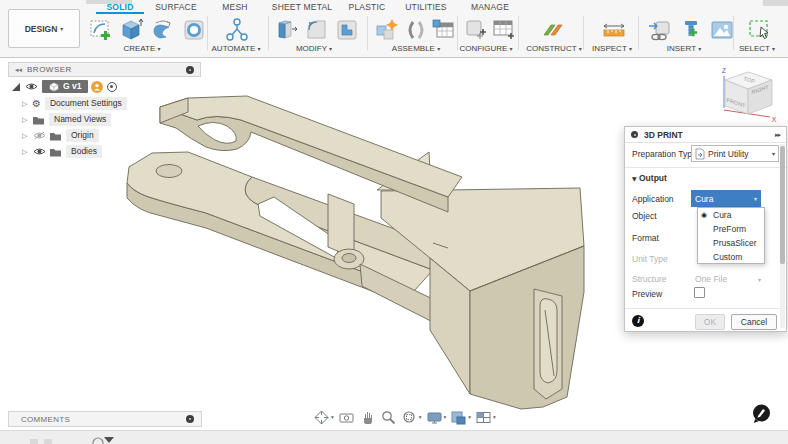 Image resolution: width=788 pixels, height=444 pixels. What do you see at coordinates (690, 30) in the screenshot?
I see `insert-fastener-button` at bounding box center [690, 30].